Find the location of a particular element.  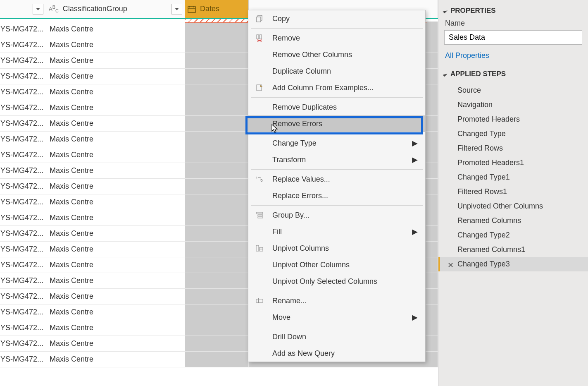

menu-add-as-new-query: Add as New Query is located at coordinates (337, 353).